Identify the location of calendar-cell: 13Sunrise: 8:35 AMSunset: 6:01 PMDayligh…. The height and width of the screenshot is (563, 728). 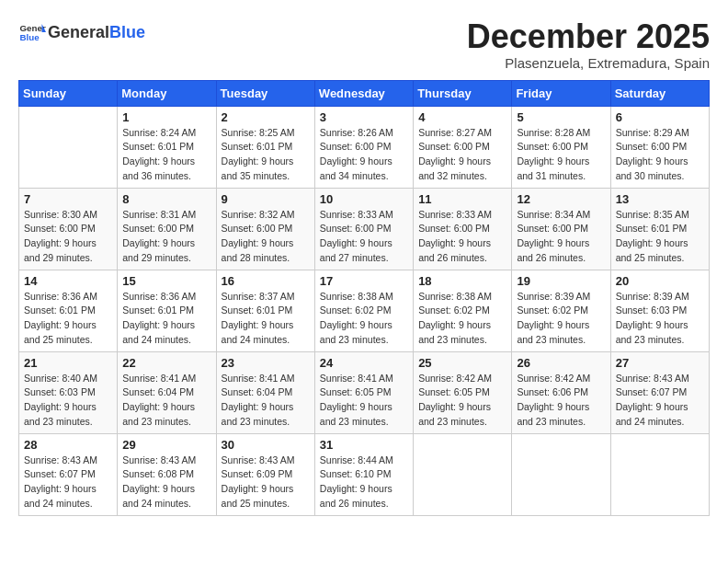
(660, 228).